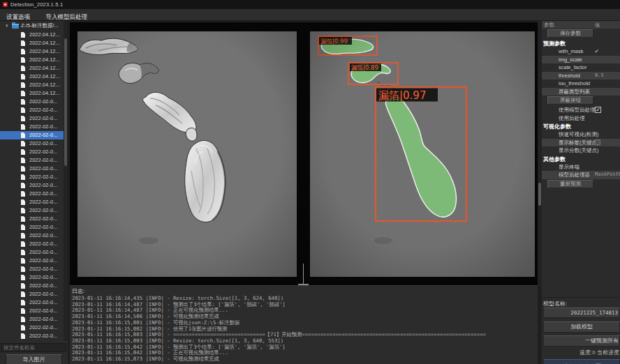 Image resolution: width=620 pixels, height=364 pixels. What do you see at coordinates (570, 100) in the screenshot?
I see `param-action-button: 屏蔽按钮` at bounding box center [570, 100].